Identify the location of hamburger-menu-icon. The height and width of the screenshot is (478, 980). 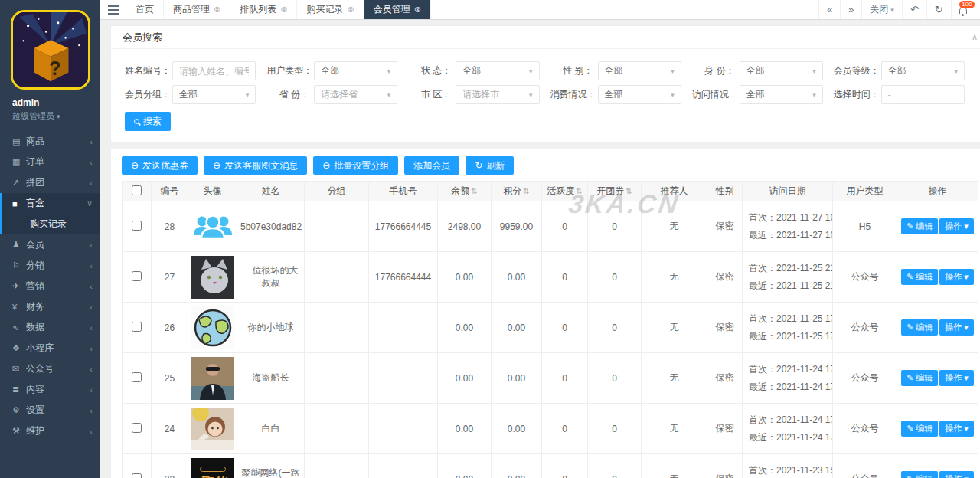
(113, 9).